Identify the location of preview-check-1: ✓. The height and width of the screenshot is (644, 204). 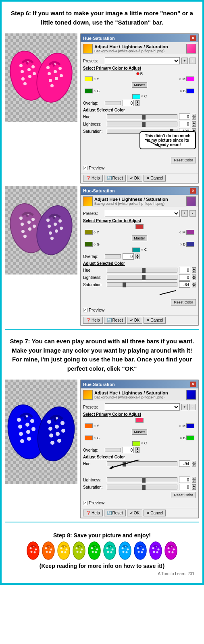
(85, 168).